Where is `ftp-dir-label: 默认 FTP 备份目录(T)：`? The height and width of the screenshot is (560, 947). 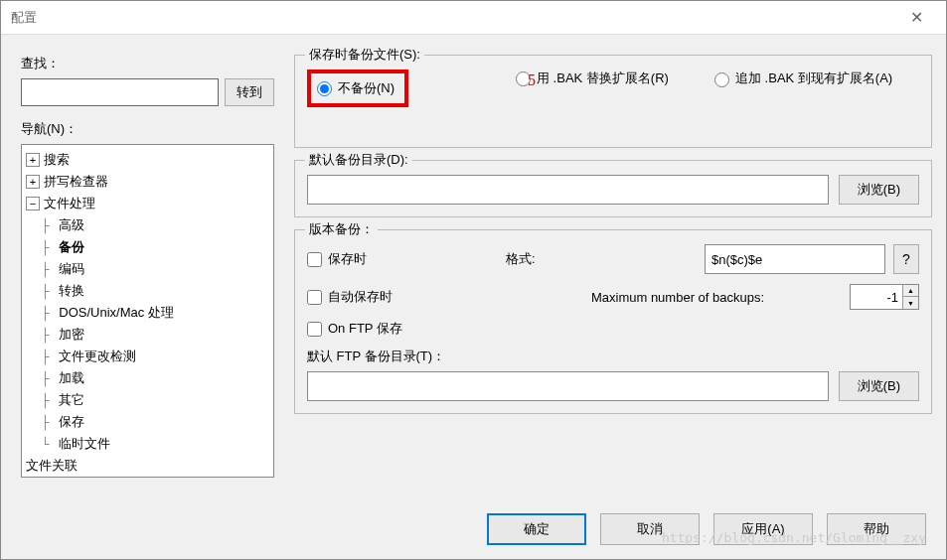 ftp-dir-label: 默认 FTP 备份目录(T)： is located at coordinates (613, 356).